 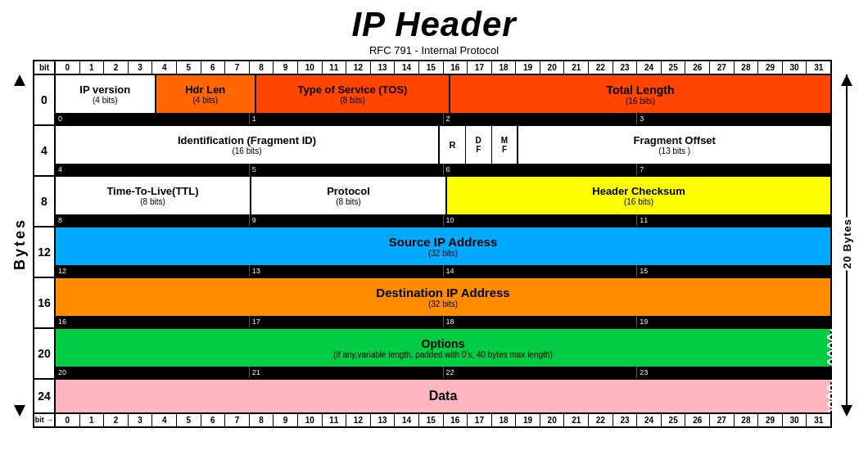 I want to click on bit-num-14: 14, so click(x=407, y=421).